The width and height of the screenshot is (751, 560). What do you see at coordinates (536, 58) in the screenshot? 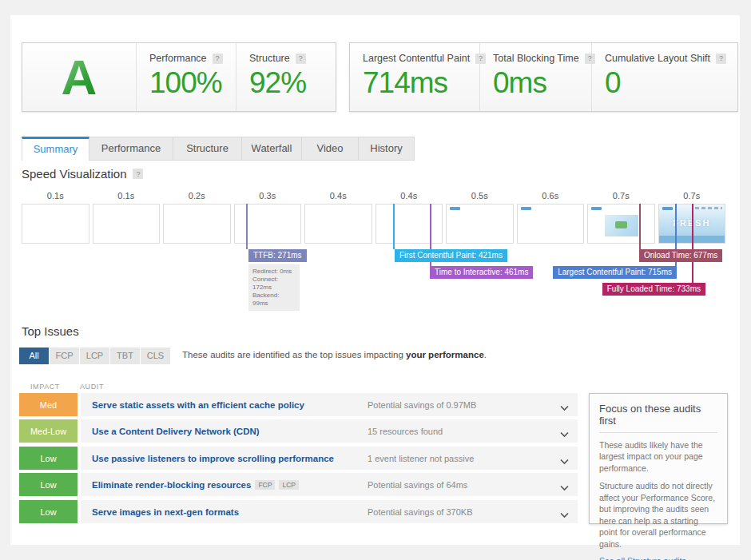
I see `tbt-label: Total Blocking Time` at bounding box center [536, 58].